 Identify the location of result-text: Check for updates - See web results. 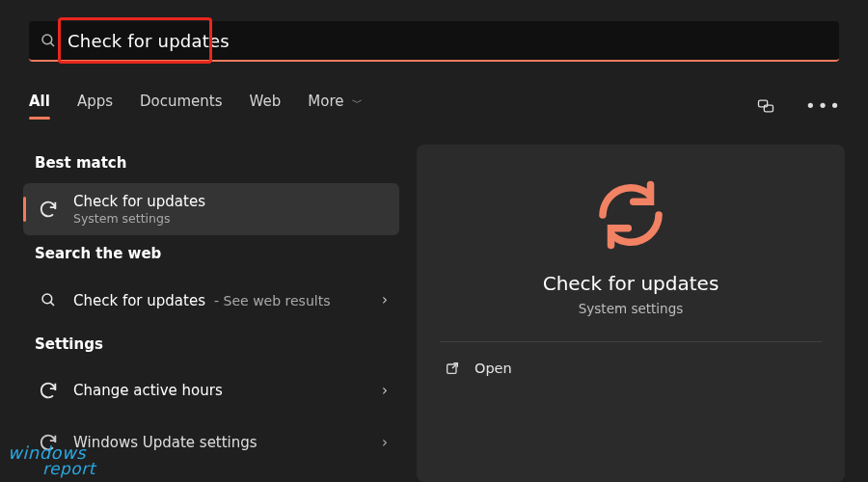
(202, 301).